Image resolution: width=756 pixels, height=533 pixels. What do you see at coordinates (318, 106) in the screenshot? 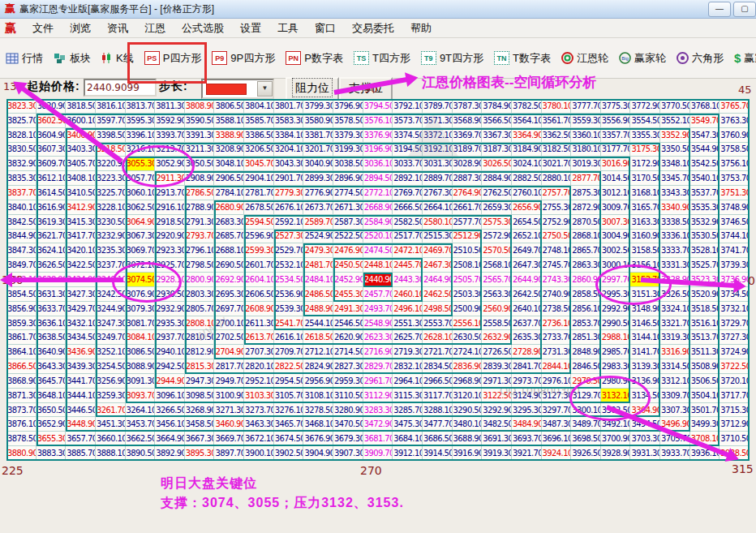
I see `grid-cell: 3799.30` at bounding box center [318, 106].